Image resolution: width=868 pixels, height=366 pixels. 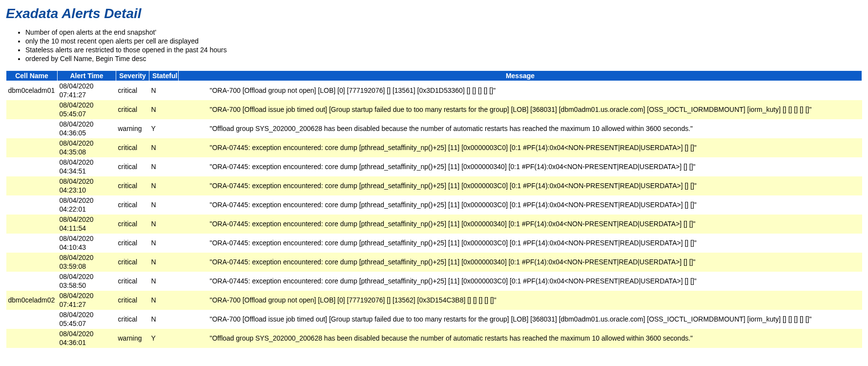 What do you see at coordinates (87, 129) in the screenshot?
I see `alert-time-cell: 08/04/2020 04:36:05` at bounding box center [87, 129].